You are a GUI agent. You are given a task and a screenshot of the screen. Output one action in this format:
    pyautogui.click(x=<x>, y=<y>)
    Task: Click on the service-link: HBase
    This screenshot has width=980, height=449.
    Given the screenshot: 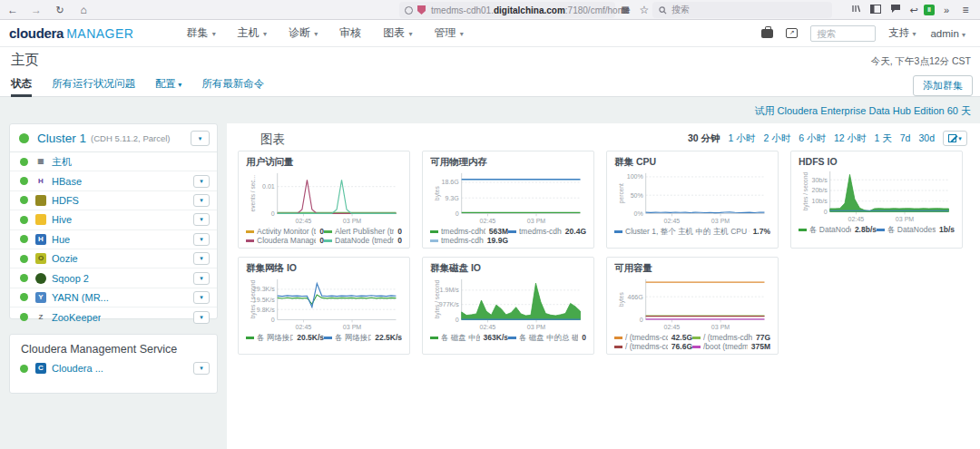 What is the action you would take?
    pyautogui.click(x=67, y=181)
    